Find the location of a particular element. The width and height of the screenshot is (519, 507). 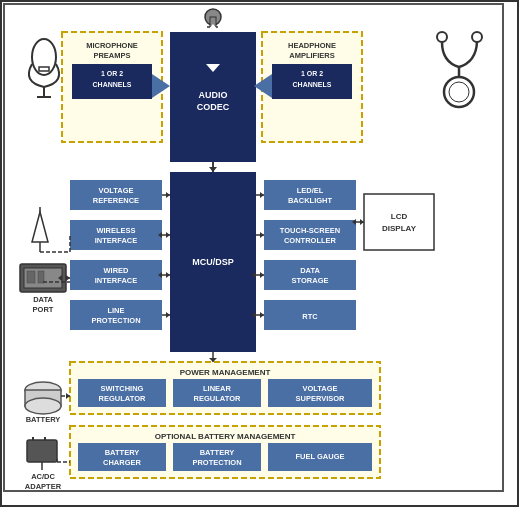

svg-text: WIRELESS is located at coordinates (116, 230).